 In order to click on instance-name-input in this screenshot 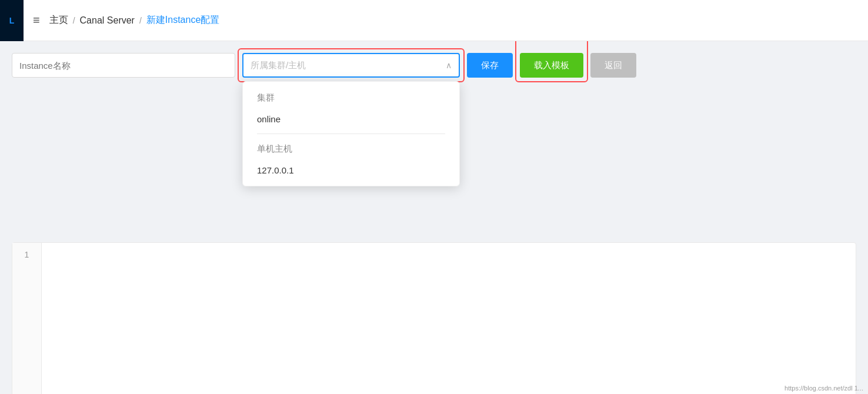, I will do `click(123, 65)`.